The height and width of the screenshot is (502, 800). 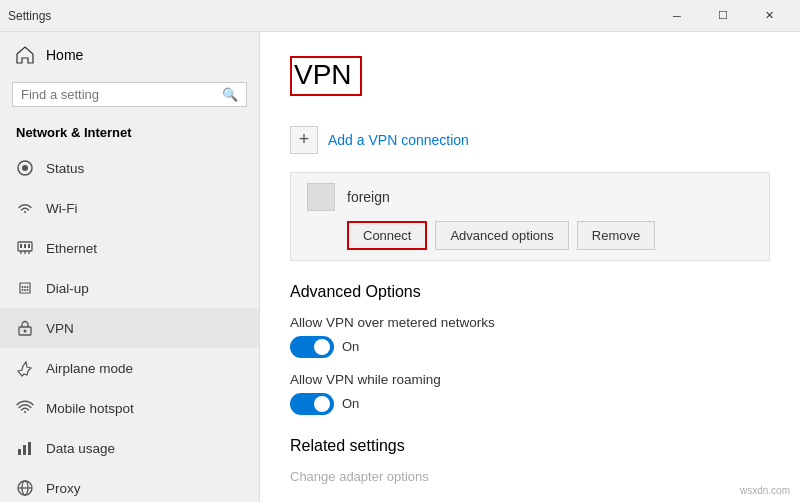 I want to click on datausage-icon, so click(x=25, y=448).